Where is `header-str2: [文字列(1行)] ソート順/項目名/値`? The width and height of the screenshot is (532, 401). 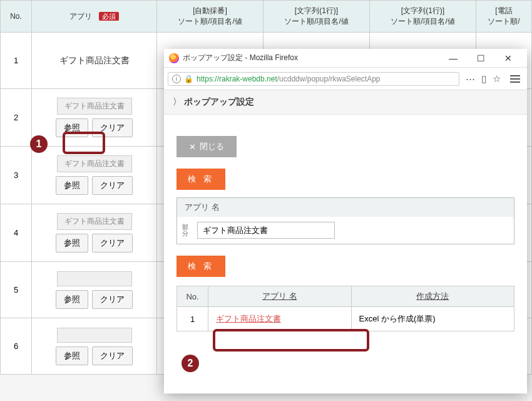 header-str2: [文字列(1行)] ソート順/項目名/値 is located at coordinates (423, 16).